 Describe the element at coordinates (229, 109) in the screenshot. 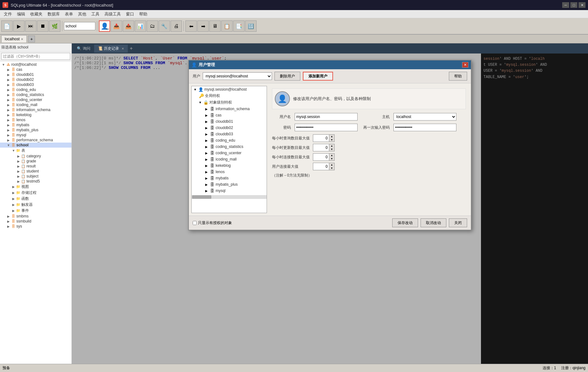

I see `user-tree-db-info: ▶ 🗄 information_schema` at that location.